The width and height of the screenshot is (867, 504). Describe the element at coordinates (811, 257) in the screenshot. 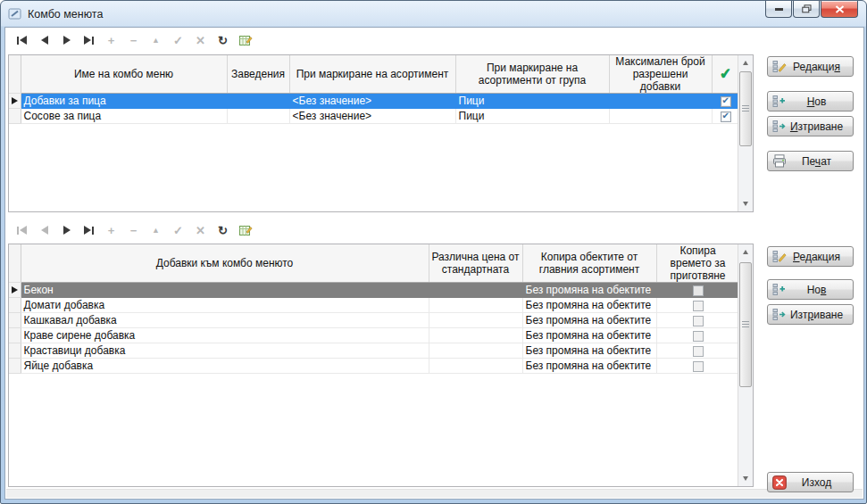

I see `edit-button-bottom: Редакция` at that location.